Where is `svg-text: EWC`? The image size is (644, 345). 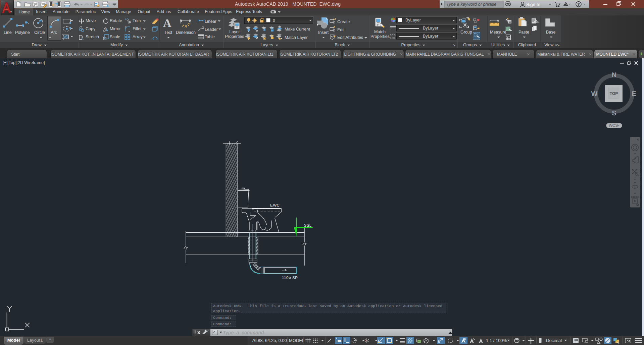 svg-text: EWC is located at coordinates (275, 206).